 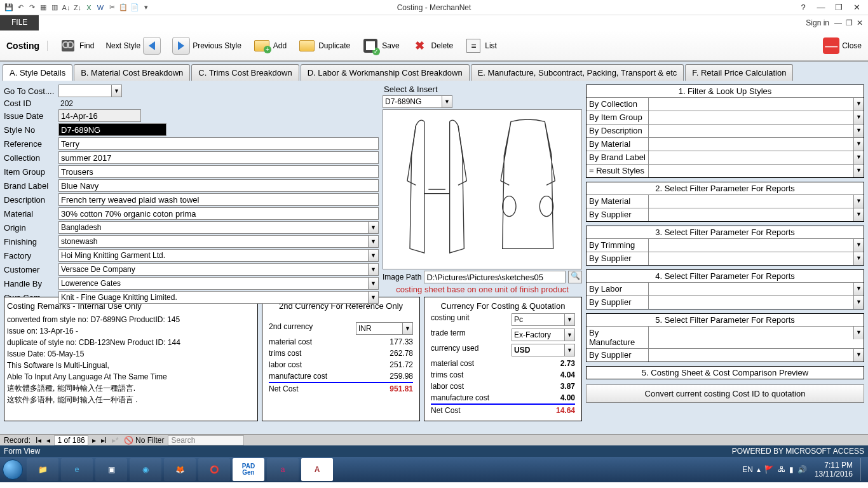 I want to click on reference-field, so click(x=219, y=144).